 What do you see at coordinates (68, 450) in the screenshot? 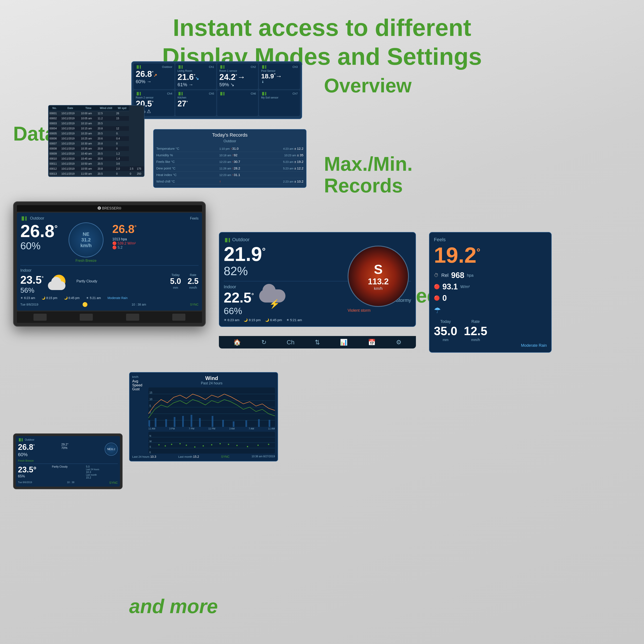
I see `hs-small-outdoor-row: 26.8° 60% 29.2° 70% NE31.2` at bounding box center [68, 450].